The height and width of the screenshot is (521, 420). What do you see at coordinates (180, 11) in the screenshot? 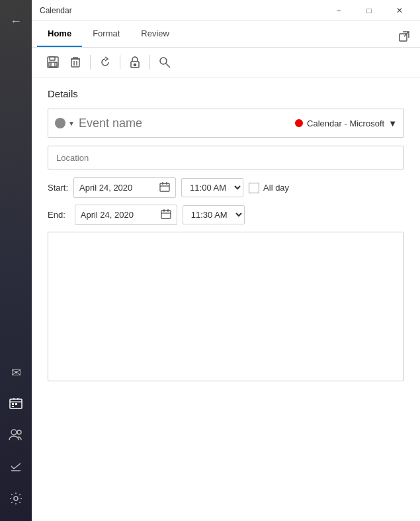
I see `app-title: Calendar` at bounding box center [180, 11].